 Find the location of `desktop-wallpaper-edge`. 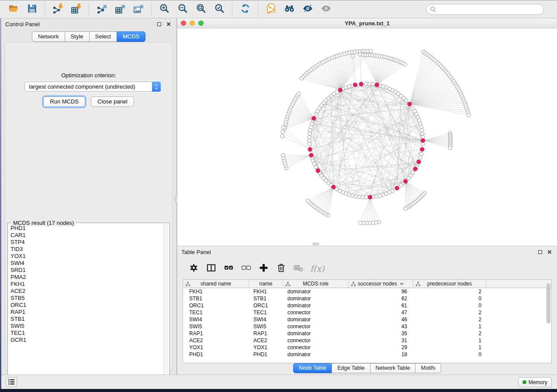

desktop-wallpaper-edge is located at coordinates (1, 203).